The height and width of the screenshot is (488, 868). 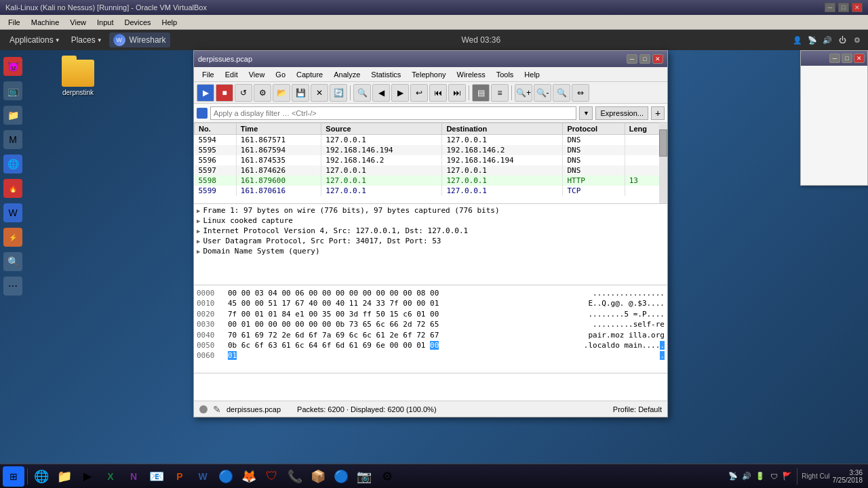 What do you see at coordinates (393, 113) in the screenshot?
I see `filter-input` at bounding box center [393, 113].